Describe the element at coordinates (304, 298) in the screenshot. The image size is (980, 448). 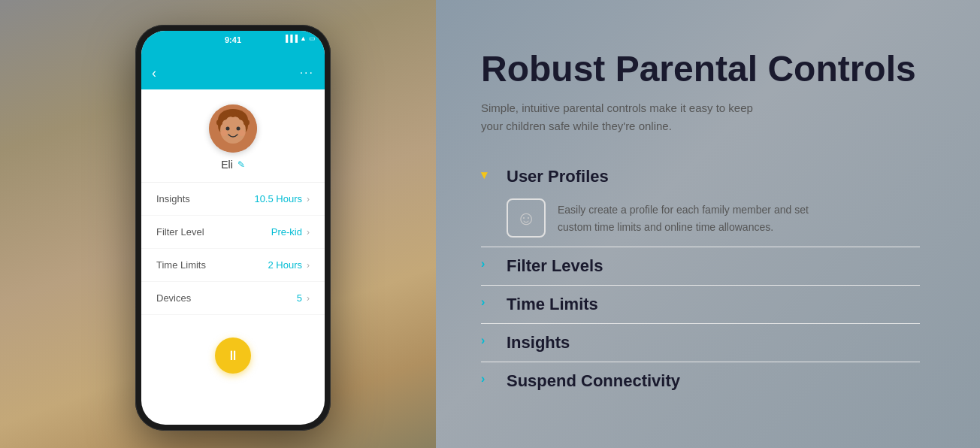
I see `devices-right: 5 ›` at that location.